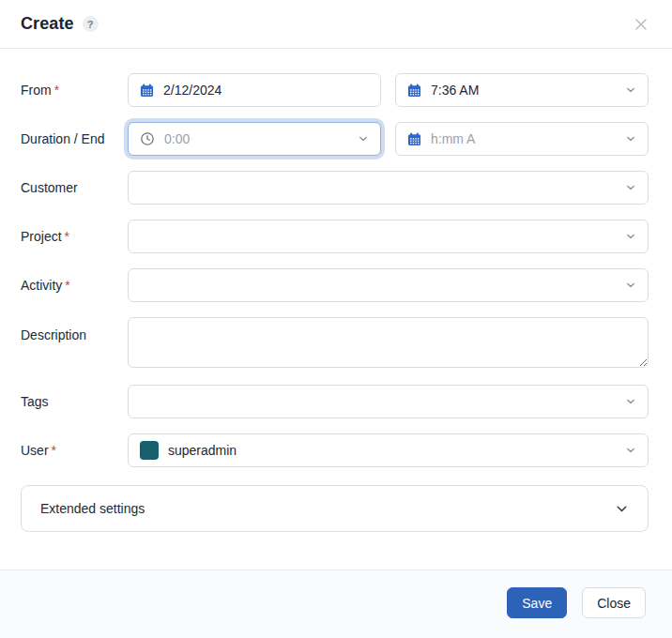 This screenshot has height=638, width=672. Describe the element at coordinates (334, 450) in the screenshot. I see `form-row-user: User* superadmin` at that location.